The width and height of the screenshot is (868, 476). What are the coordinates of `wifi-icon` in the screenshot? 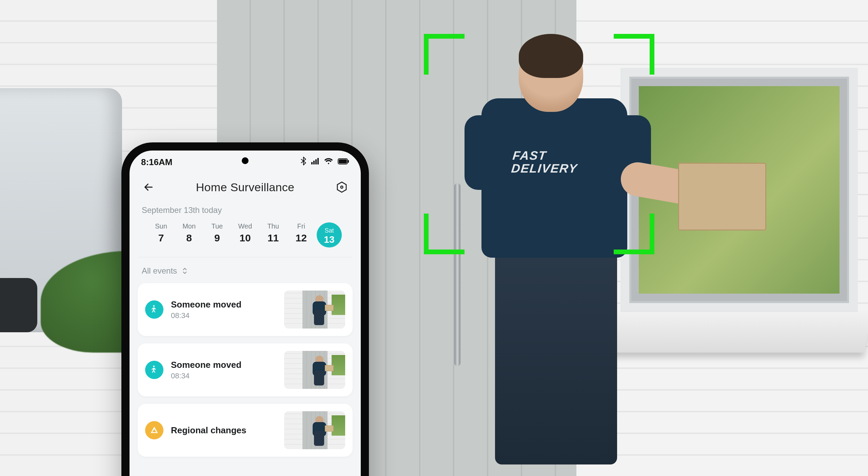 It's located at (329, 162).